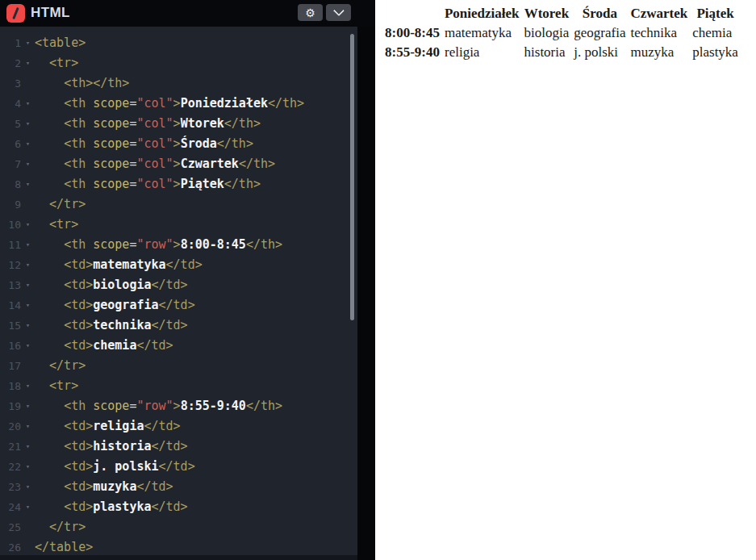 The width and height of the screenshot is (756, 560). What do you see at coordinates (265, 244) in the screenshot?
I see `code-token-tag: </th>` at bounding box center [265, 244].